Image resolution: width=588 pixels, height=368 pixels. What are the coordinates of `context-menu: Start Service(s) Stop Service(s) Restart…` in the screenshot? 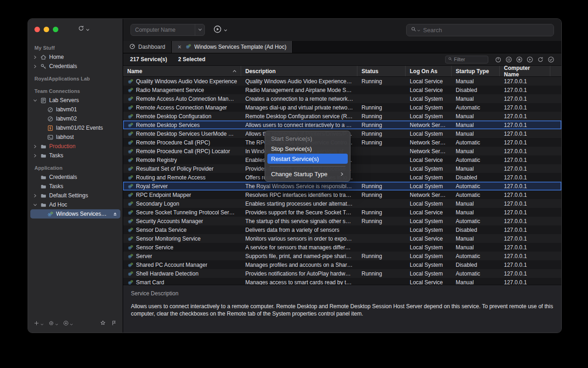 It's located at (308, 156).